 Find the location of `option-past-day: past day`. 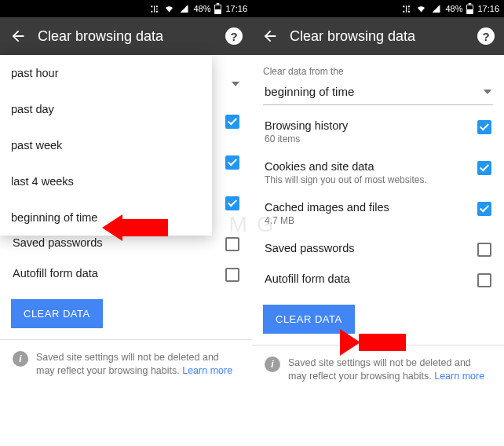

option-past-day: past day is located at coordinates (106, 109).